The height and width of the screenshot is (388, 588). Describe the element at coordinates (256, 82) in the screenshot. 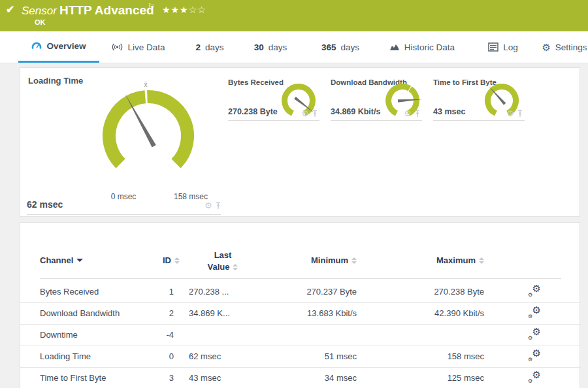

I see `bytes-received-gauge-label: Bytes Received` at that location.